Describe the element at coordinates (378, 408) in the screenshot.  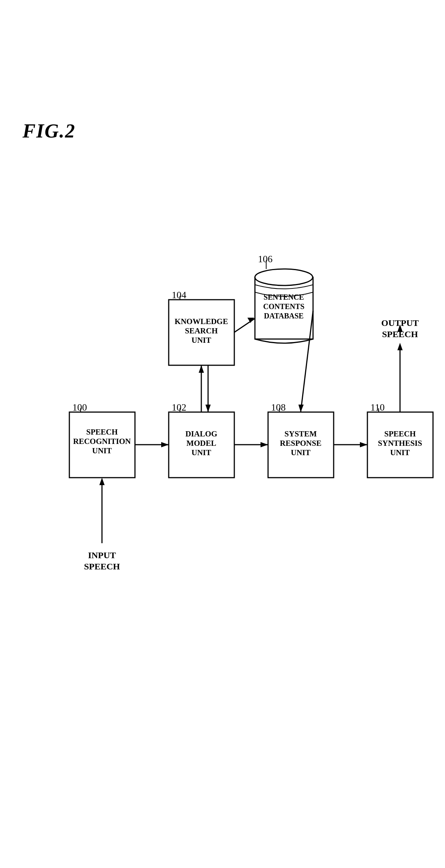
I see `svg-text: 110` at that location.